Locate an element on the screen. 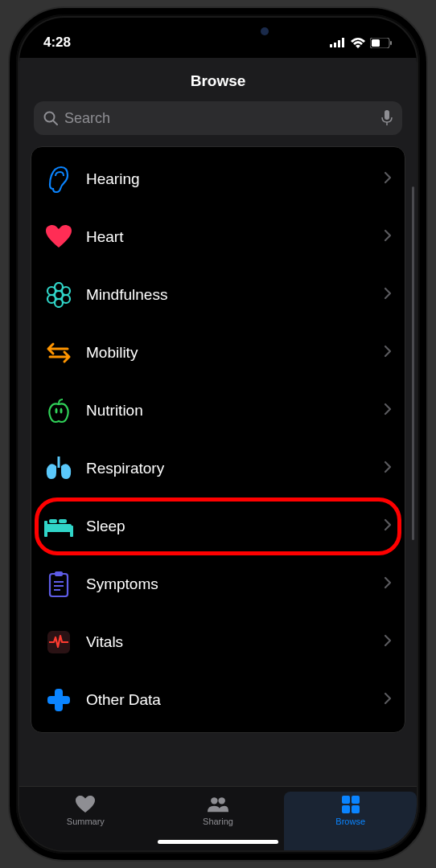 The image size is (436, 868). vitals-icon is located at coordinates (59, 642).